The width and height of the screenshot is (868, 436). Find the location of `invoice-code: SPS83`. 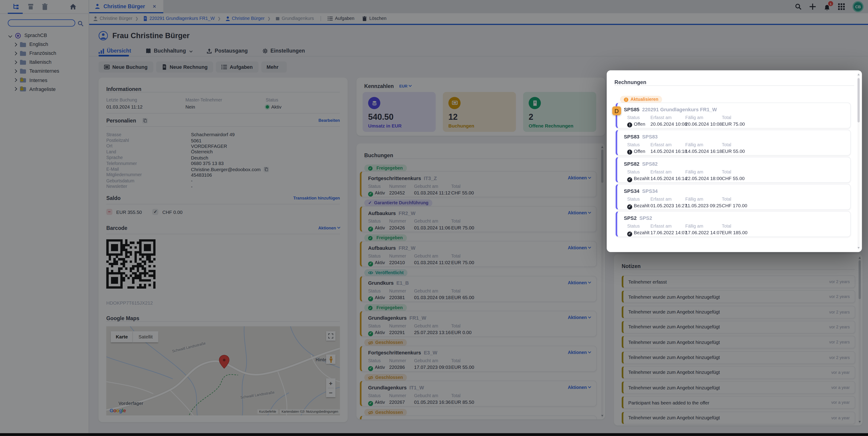

invoice-code: SPS83 is located at coordinates (650, 137).